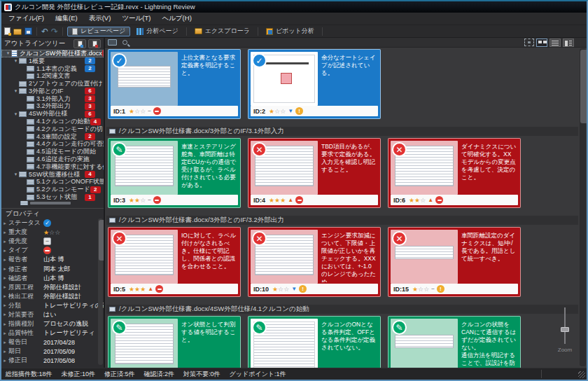 This screenshot has width=588, height=381. What do you see at coordinates (52, 167) in the screenshot?
I see `tree-item: 4.7非機能要求に対する仕様` at bounding box center [52, 167].